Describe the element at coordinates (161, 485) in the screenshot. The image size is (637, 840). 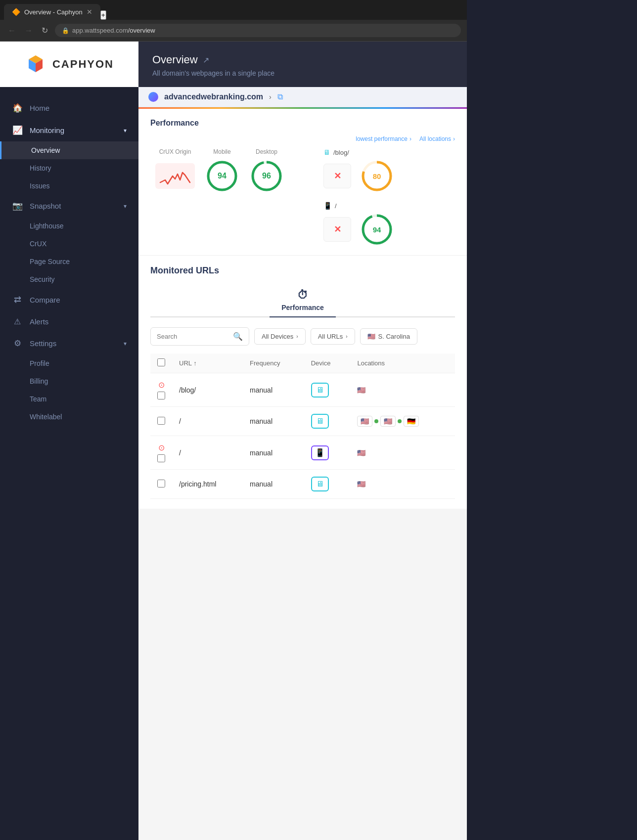
I see `row4-check-cell` at that location.